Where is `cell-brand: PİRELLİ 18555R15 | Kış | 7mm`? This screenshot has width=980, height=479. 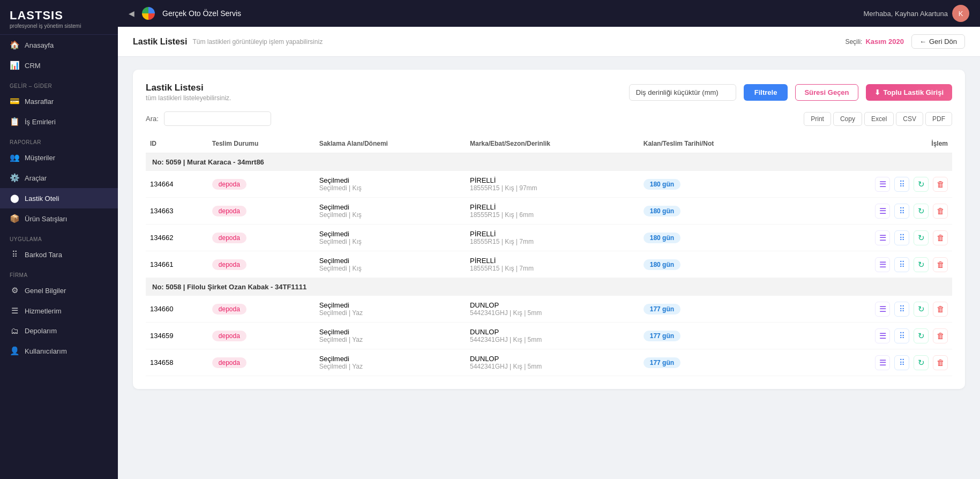
cell-brand: PİRELLİ 18555R15 | Kış | 7mm is located at coordinates (552, 238).